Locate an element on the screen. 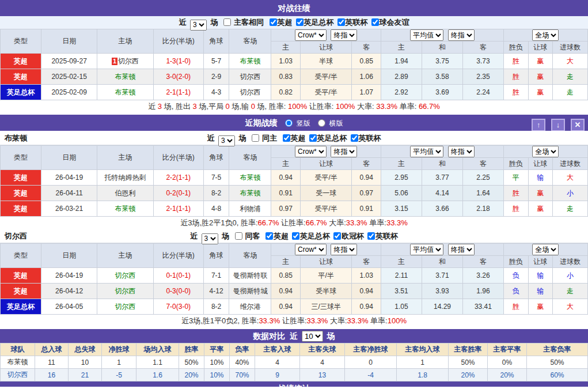  same-home-checkbox: 同主 is located at coordinates (264, 138).